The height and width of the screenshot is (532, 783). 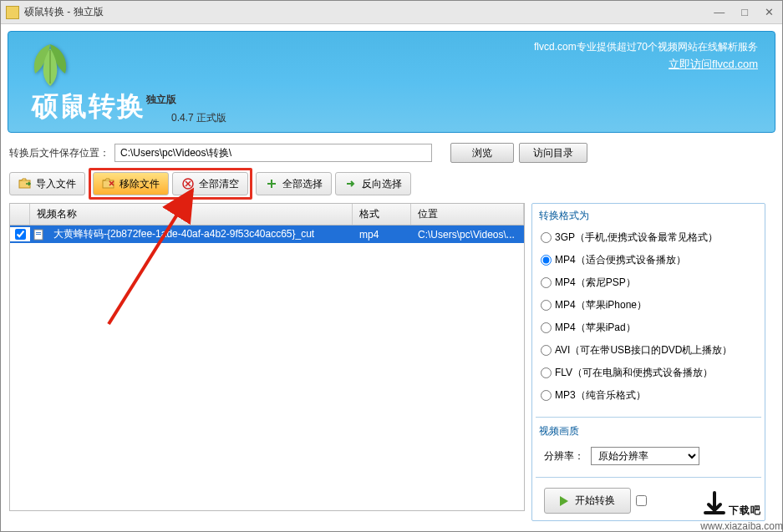 I want to click on cell-format: mp4, so click(x=382, y=235).